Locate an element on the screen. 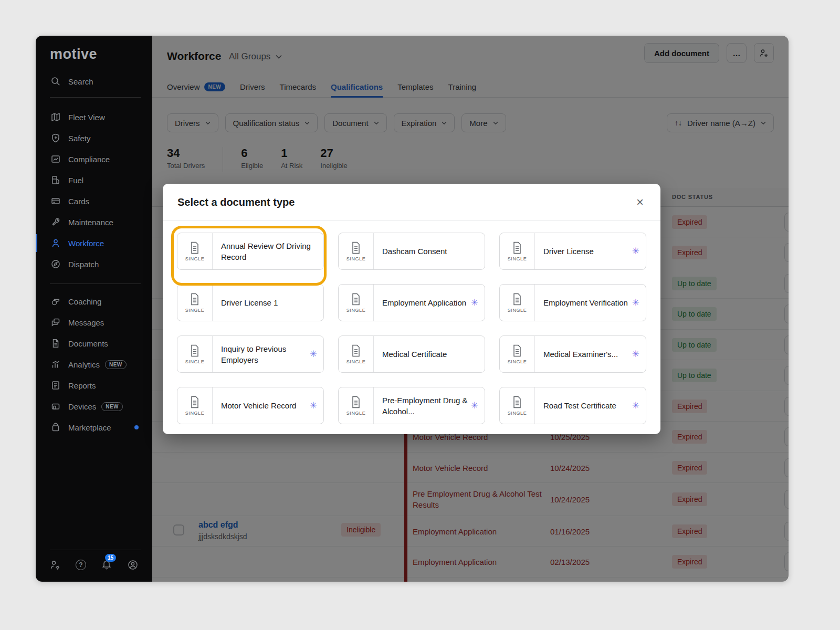 The width and height of the screenshot is (840, 630). doc-type-medical-certificate: SINGLE Medical Certificate is located at coordinates (412, 354).